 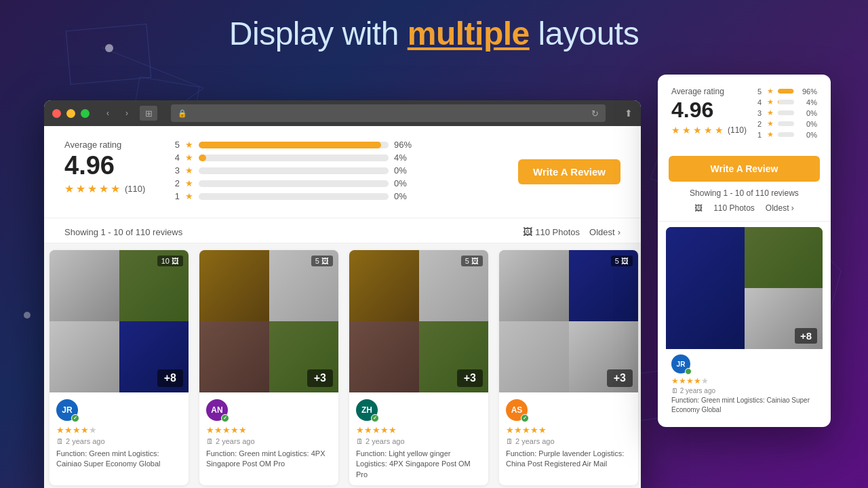 I want to click on card-desc-1: Function: Green mint Logistics: Cainiao …, so click(x=119, y=460).